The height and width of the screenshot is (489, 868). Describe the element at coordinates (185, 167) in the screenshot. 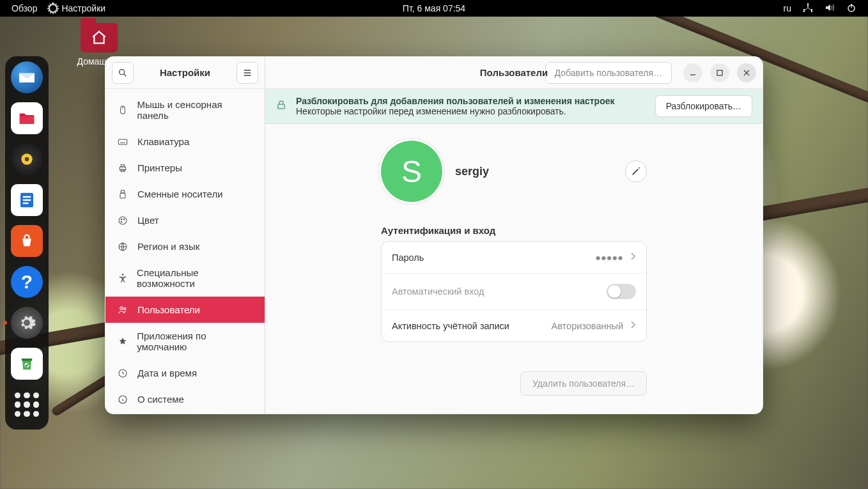

I see `sidebar-item-printer: Принтеры` at that location.